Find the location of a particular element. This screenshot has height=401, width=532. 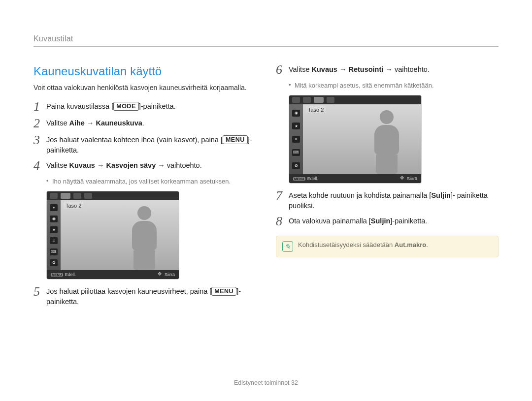

info-icon: ✎ is located at coordinates (288, 247).